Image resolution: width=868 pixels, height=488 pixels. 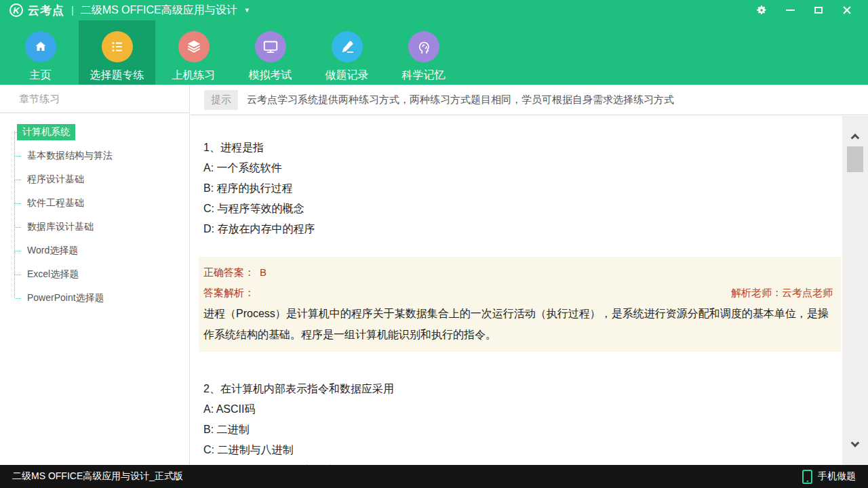 What do you see at coordinates (518, 324) in the screenshot?
I see `answer-explanation: 进程（Process）是计算机中的程序关于某数据集合上的一次运行活动（执行过程）…` at bounding box center [518, 324].